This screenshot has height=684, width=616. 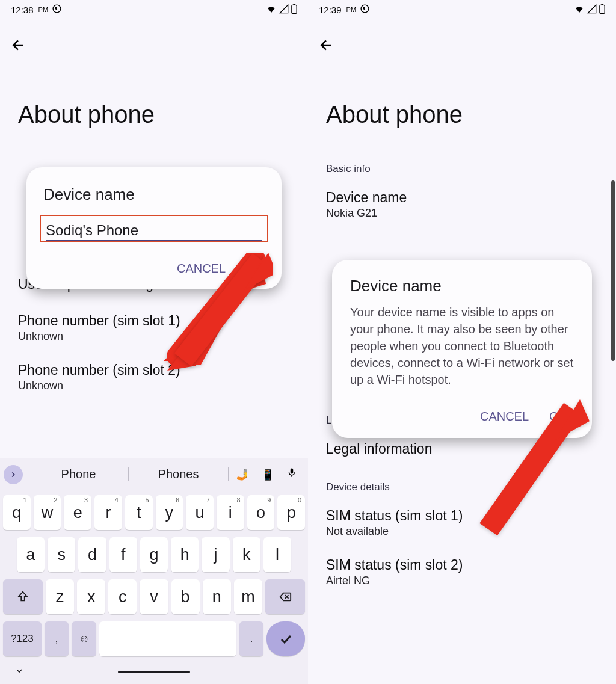 What do you see at coordinates (84, 639) in the screenshot?
I see `emoji-key: ☺` at bounding box center [84, 639].